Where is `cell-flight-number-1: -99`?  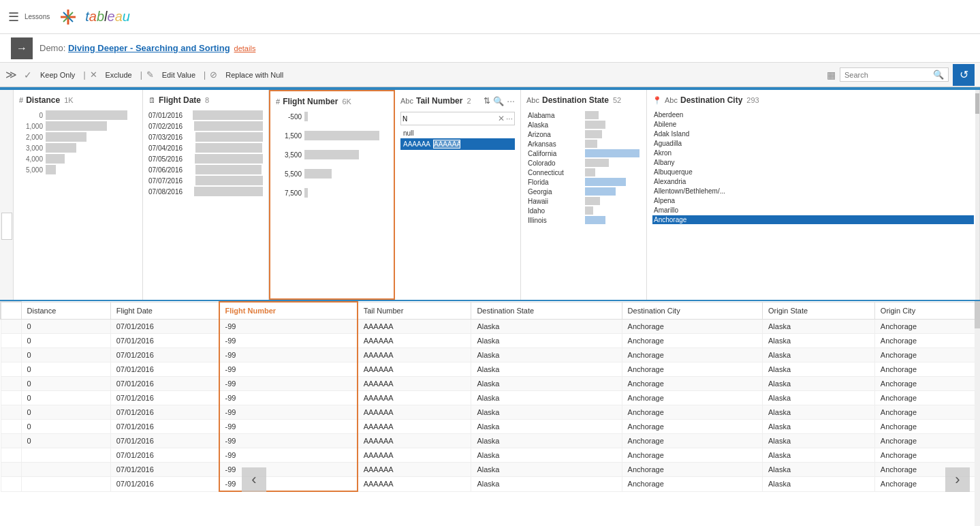
cell-flight-number-1: -99 is located at coordinates (289, 341).